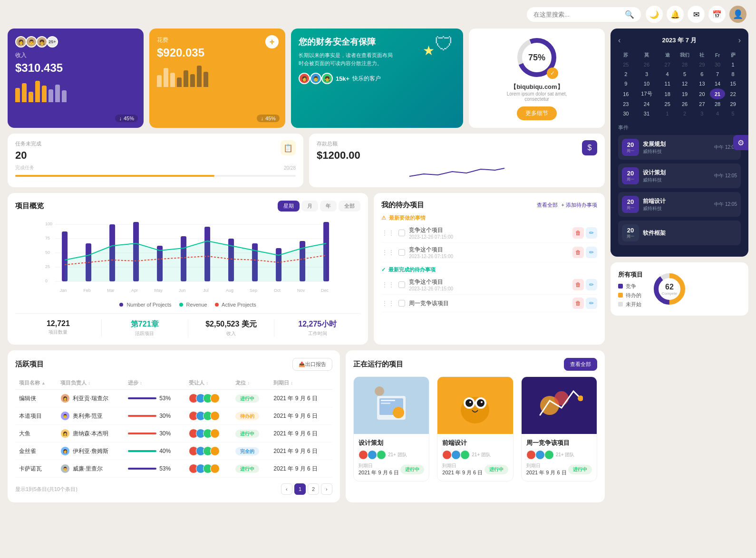  Describe the element at coordinates (313, 489) in the screenshot. I see `page-btn-2: 2` at that location.